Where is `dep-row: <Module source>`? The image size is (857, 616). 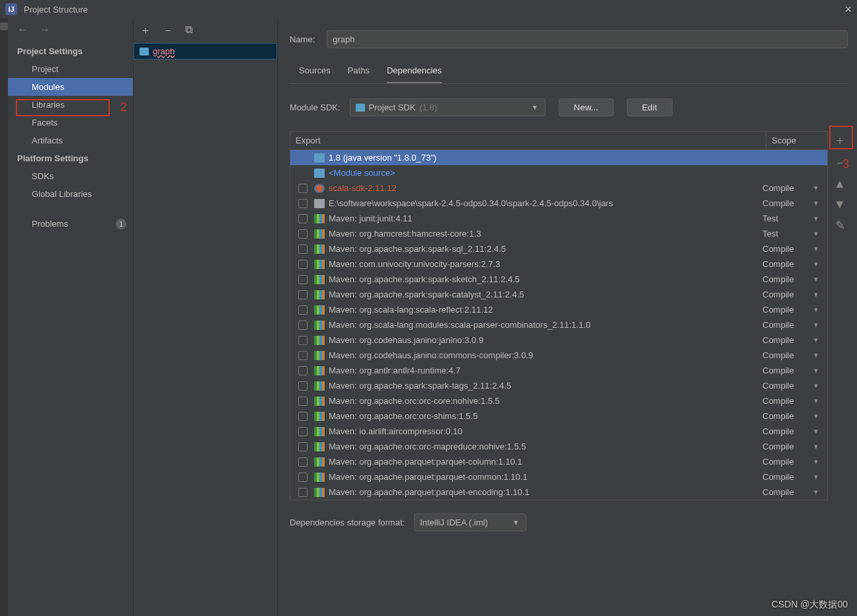
dep-row: <Module source> is located at coordinates (559, 173).